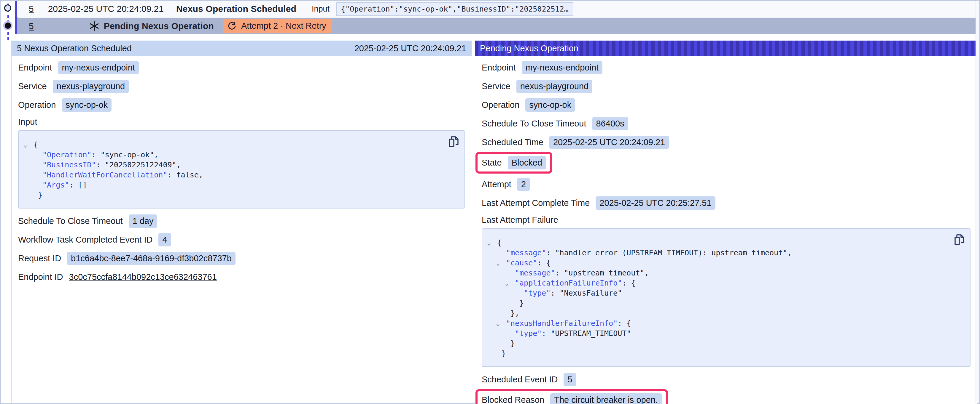 The width and height of the screenshot is (980, 404). I want to click on field-label: Attempt, so click(496, 184).